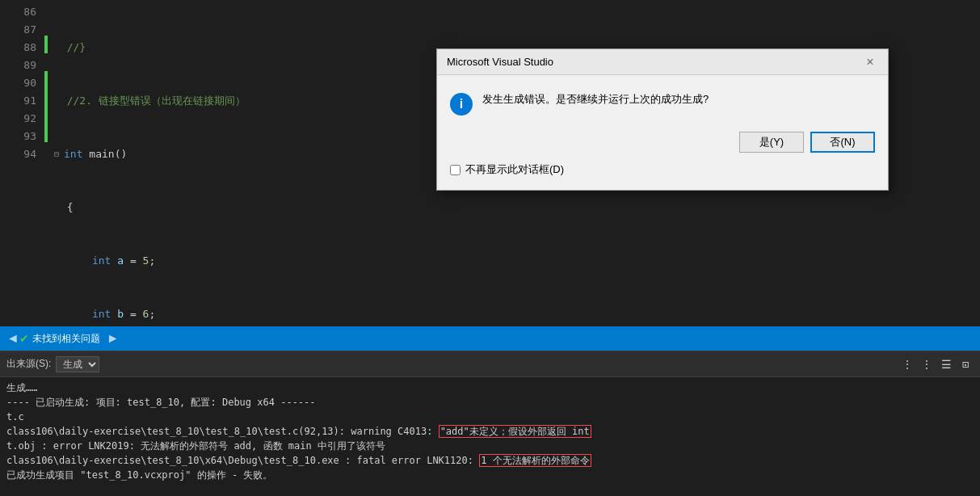 The width and height of the screenshot is (980, 496). Describe the element at coordinates (490, 475) in the screenshot. I see `output-line-7: 已成功生成项目 "test_8_10.vcxproj" 的操作 - 失败。` at that location.